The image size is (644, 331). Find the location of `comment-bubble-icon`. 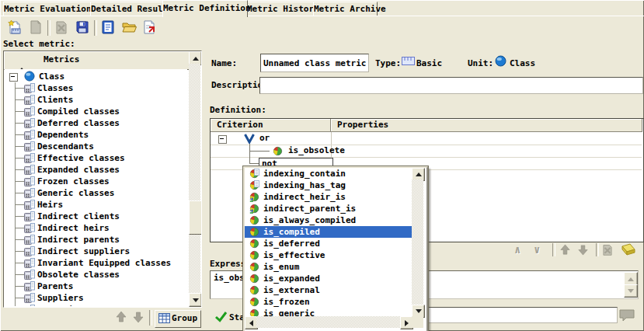

comment-bubble-icon is located at coordinates (627, 315).